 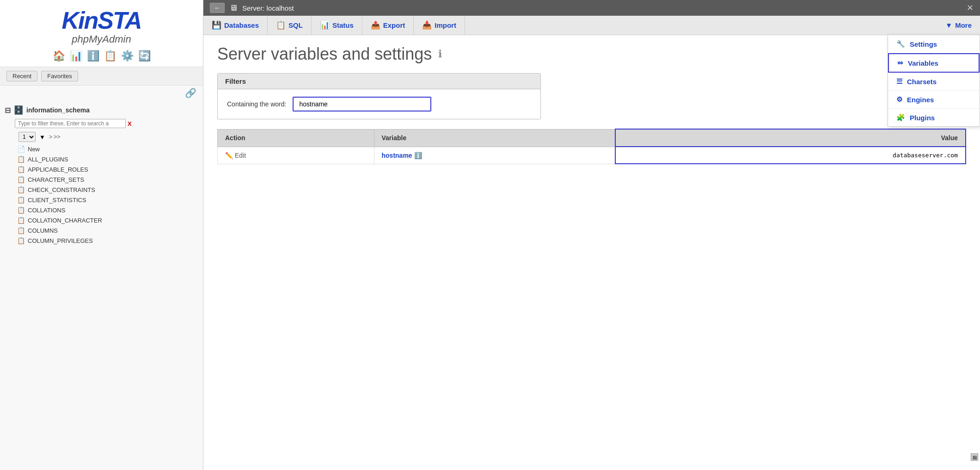 What do you see at coordinates (934, 100) in the screenshot?
I see `dropdown-engines: ⚙ Engines` at bounding box center [934, 100].